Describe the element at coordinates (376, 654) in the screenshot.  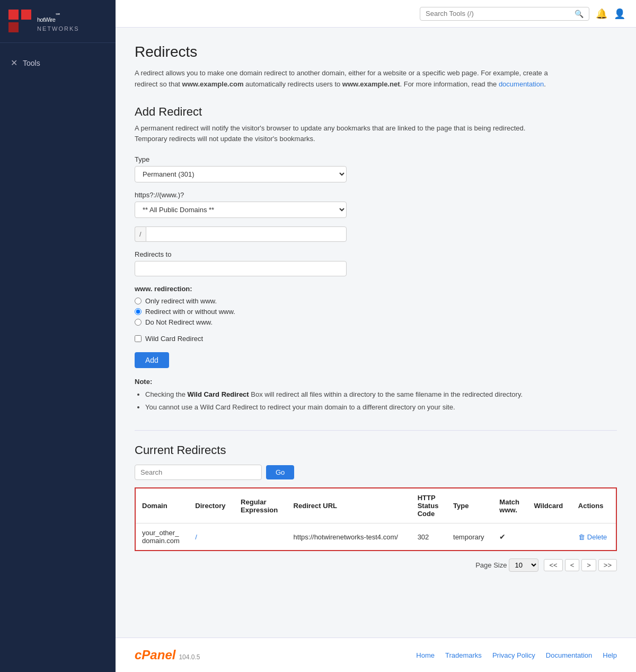
I see `footer: cPanel 104.0.5 Home Trademarks Privacy P…` at that location.